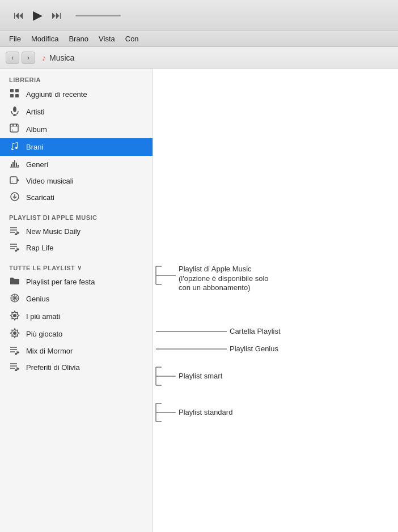 This screenshot has height=532, width=398. What do you see at coordinates (45, 39) in the screenshot?
I see `menu-modifica: Modifica` at bounding box center [45, 39].